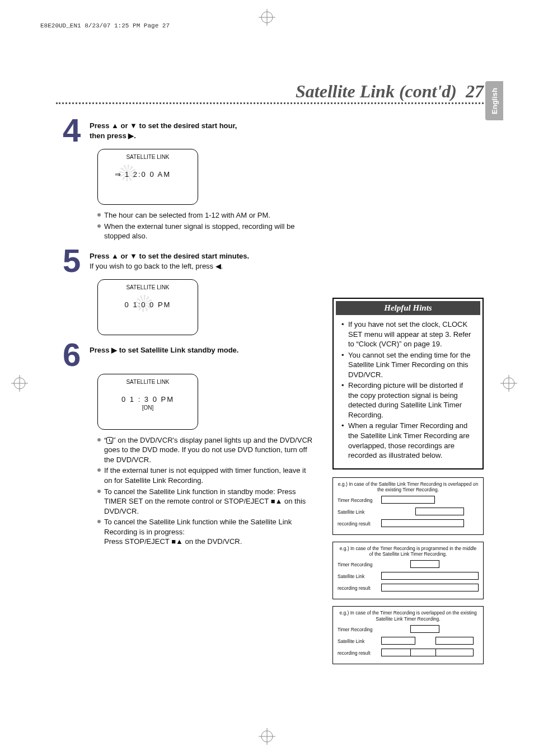  I want to click on lcd6-time: 0 1 : 3 0 PM, so click(148, 400).